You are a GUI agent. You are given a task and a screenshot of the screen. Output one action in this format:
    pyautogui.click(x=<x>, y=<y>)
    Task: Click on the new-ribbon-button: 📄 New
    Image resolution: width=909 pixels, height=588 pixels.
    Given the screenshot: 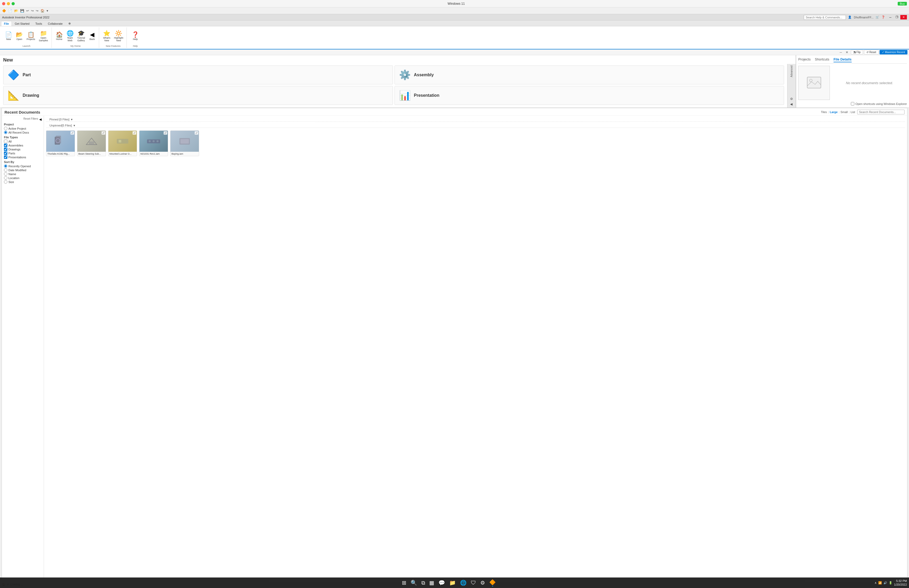 What is the action you would take?
    pyautogui.click(x=8, y=36)
    